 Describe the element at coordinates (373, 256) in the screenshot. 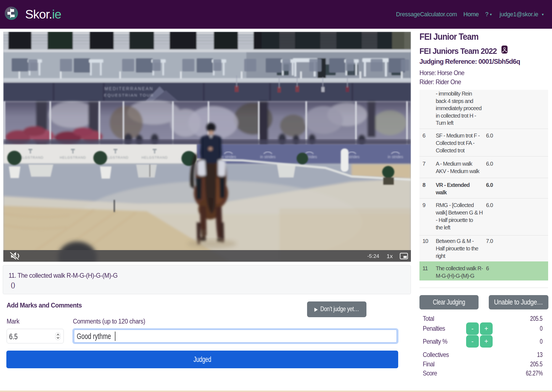

I see `svg-text: -5:24` at that location.